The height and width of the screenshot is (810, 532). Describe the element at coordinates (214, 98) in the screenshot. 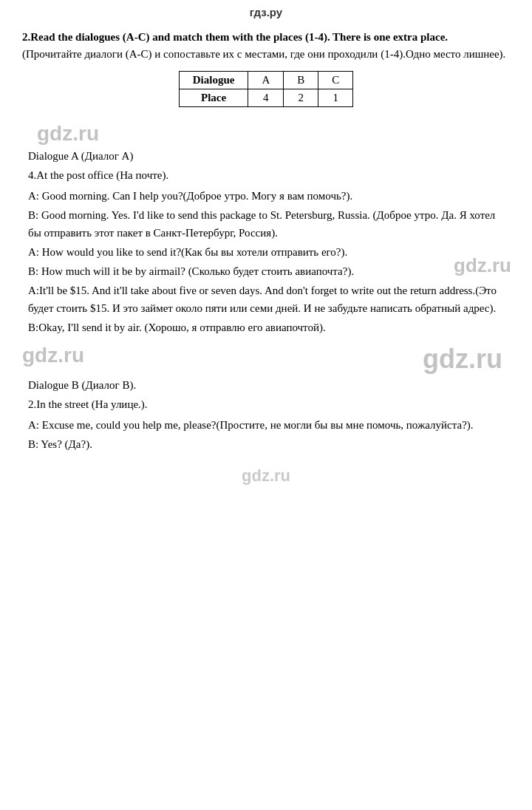

I see `table-row-label: Place` at that location.